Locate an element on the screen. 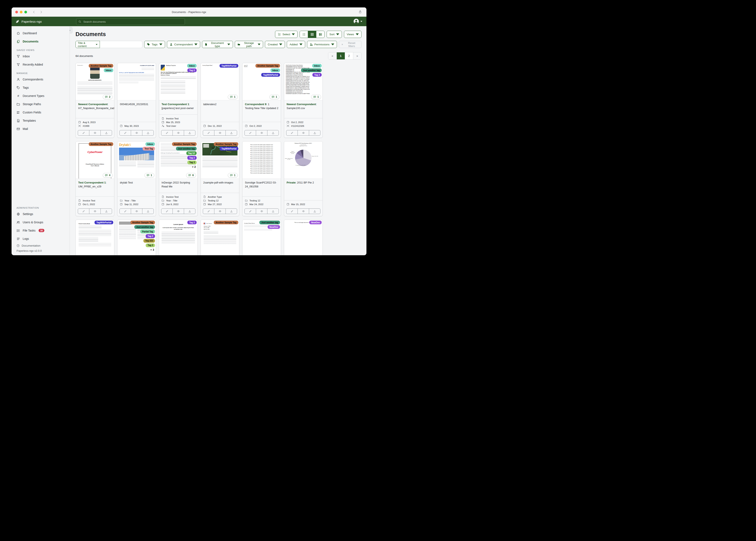 The image size is (756, 541). document-title: Newest Correspondent: H7_Napoleon_Bonapa… is located at coordinates (95, 106).